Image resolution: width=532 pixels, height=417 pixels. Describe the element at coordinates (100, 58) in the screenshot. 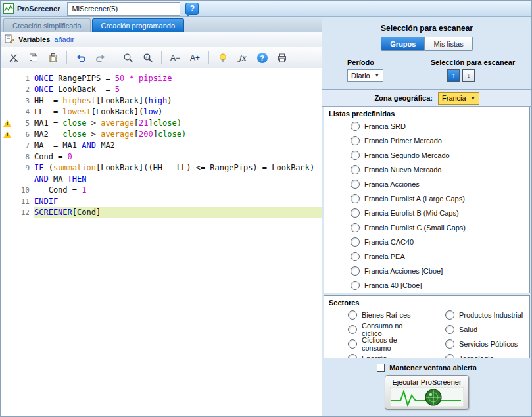

I see `redo-button` at that location.